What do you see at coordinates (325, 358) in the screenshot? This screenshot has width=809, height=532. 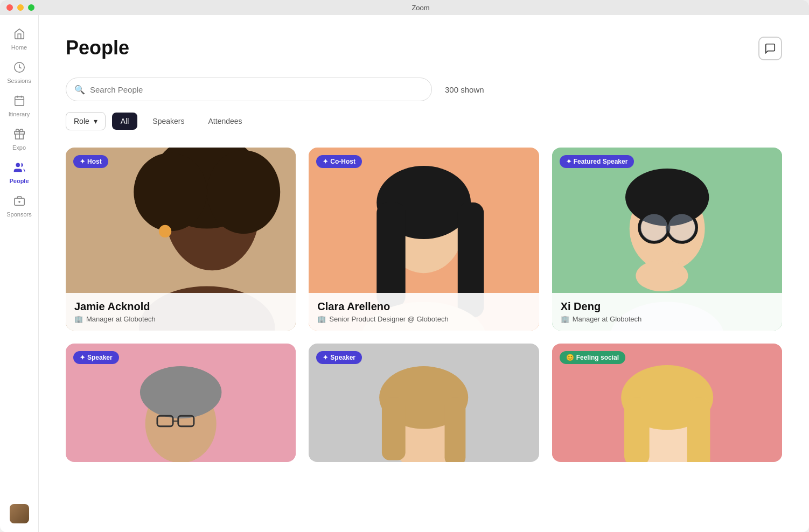 I see `badge-icon-5: ✦` at bounding box center [325, 358].